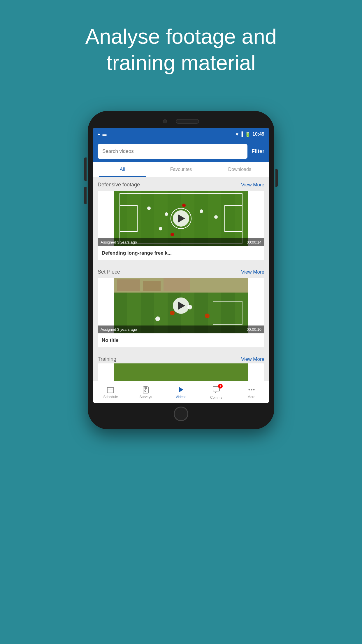 The width and height of the screenshot is (362, 644). What do you see at coordinates (181, 397) in the screenshot?
I see `nav-label-videos: Videos` at bounding box center [181, 397].